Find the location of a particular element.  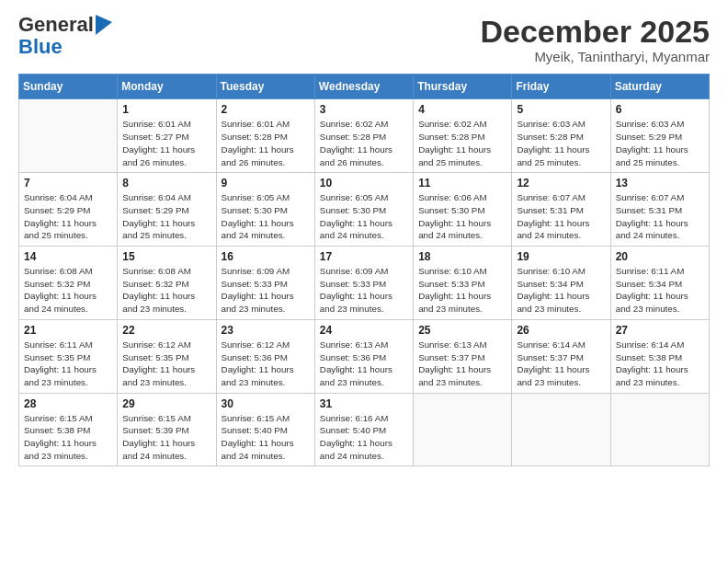

title-block: December 2025 Myeik, Tanintharyi, Myanma… is located at coordinates (595, 40).